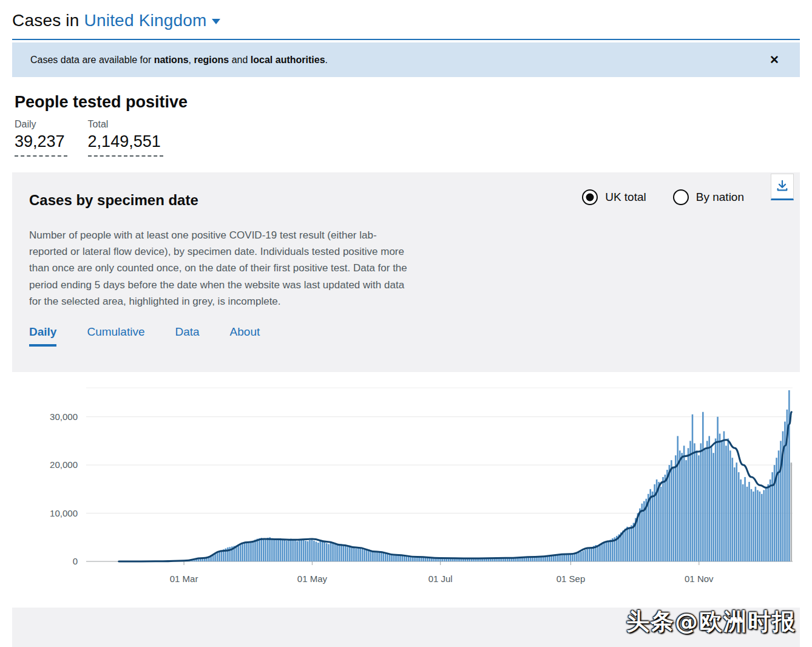  What do you see at coordinates (187, 336) in the screenshot?
I see `tab-data: Data` at bounding box center [187, 336].